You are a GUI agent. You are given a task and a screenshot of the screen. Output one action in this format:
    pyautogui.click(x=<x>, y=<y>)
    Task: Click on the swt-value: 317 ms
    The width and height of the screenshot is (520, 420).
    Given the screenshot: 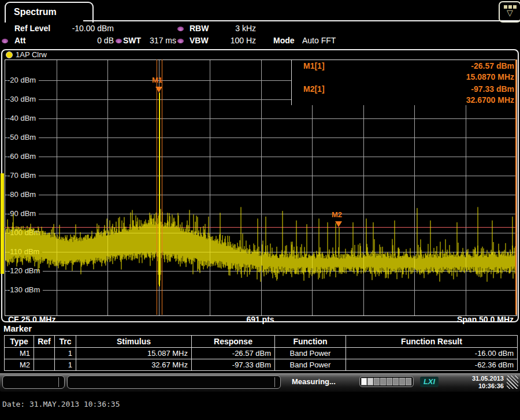 What is the action you would take?
    pyautogui.click(x=161, y=40)
    